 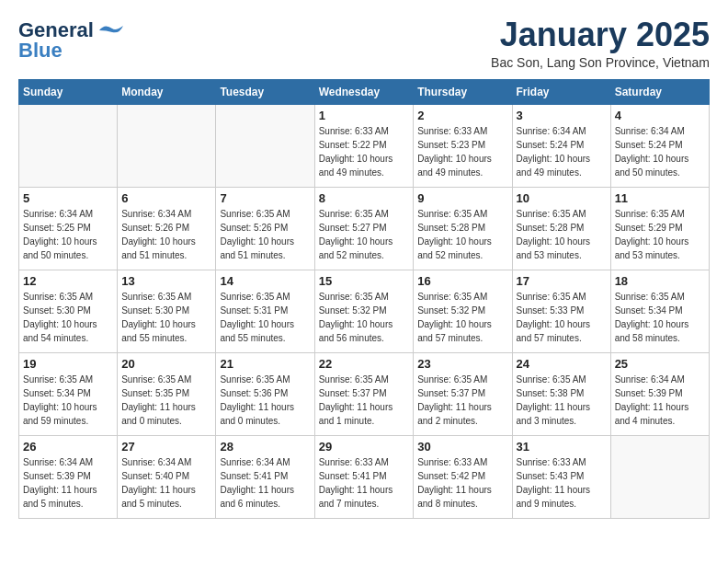 What do you see at coordinates (166, 282) in the screenshot?
I see `day-number: 13` at bounding box center [166, 282].